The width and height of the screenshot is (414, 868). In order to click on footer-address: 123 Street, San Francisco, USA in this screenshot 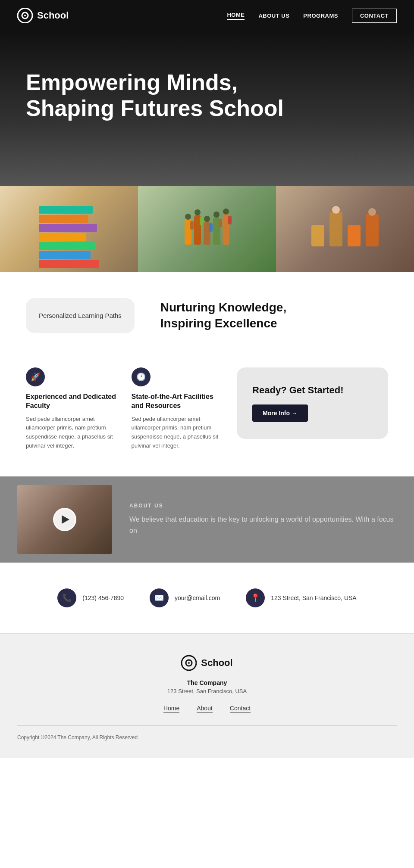, I will do `click(207, 691)`.